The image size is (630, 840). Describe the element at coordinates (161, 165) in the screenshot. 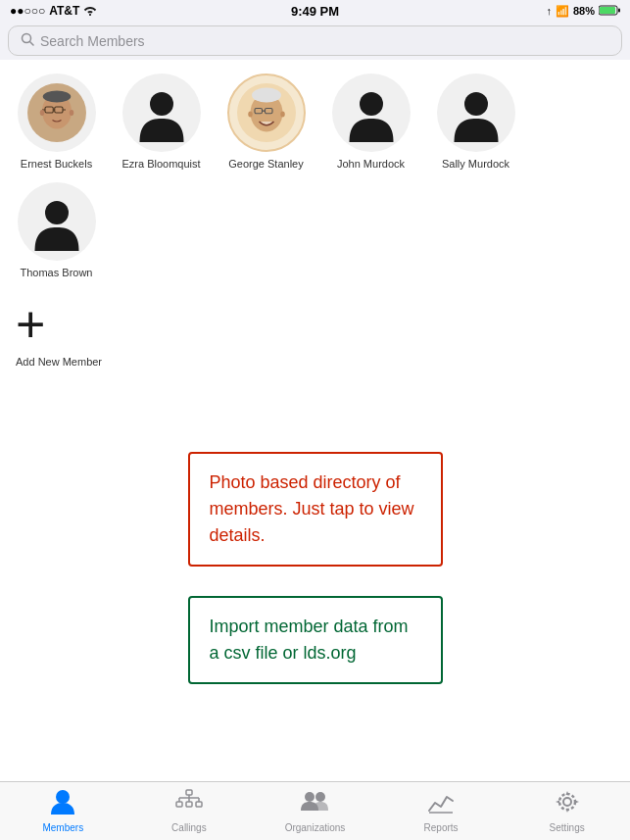

I see `member-name-ezra: Ezra Bloomquist` at that location.